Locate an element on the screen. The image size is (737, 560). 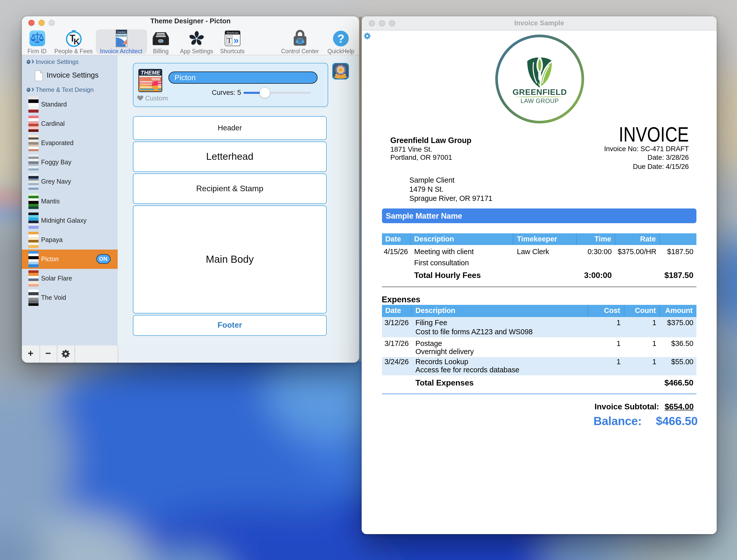
svg-text: LAW GROUP is located at coordinates (539, 101).